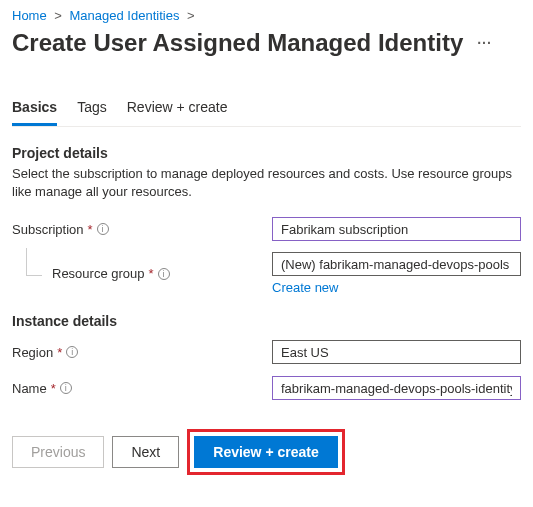 The image size is (533, 507). I want to click on more-commands-icon: ···, so click(484, 43).